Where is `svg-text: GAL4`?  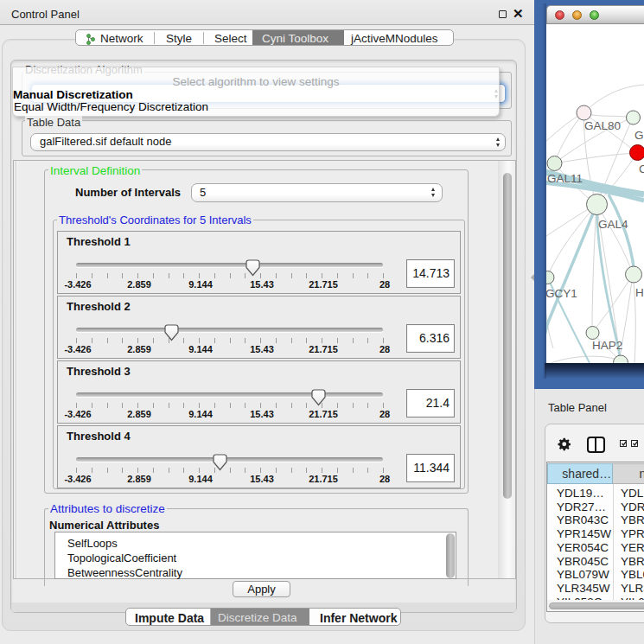
svg-text: GAL4 is located at coordinates (614, 225).